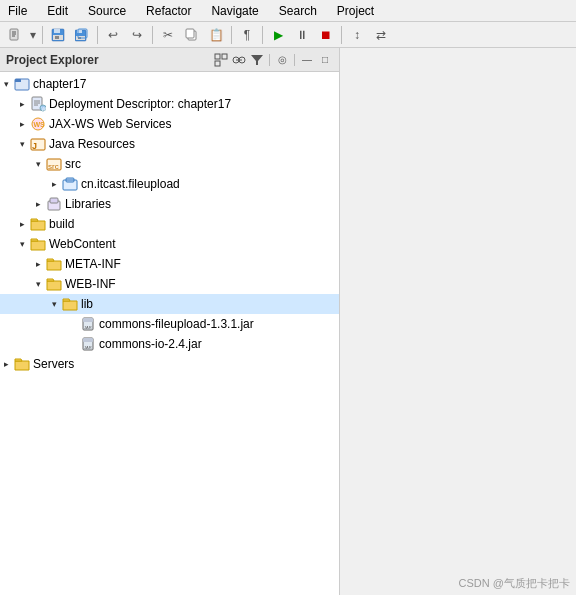 This screenshot has height=595, width=576. What do you see at coordinates (22, 244) in the screenshot?
I see `toggle-webcontent` at bounding box center [22, 244].